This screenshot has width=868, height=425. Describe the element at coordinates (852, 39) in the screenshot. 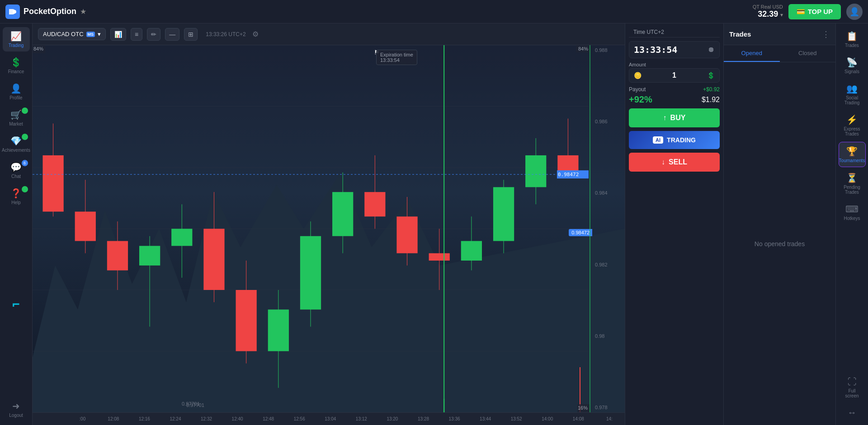

I see `sidebar-item-right-trades: 📋 Trades` at that location.